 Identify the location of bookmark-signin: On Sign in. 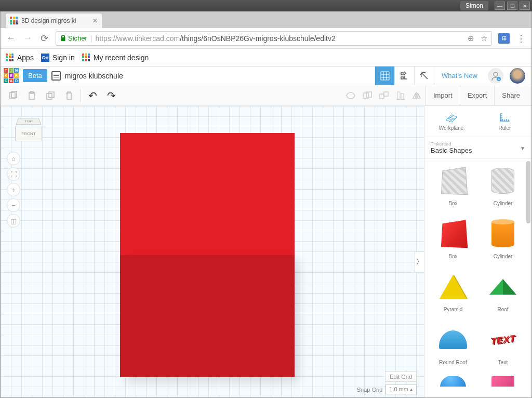
(58, 58).